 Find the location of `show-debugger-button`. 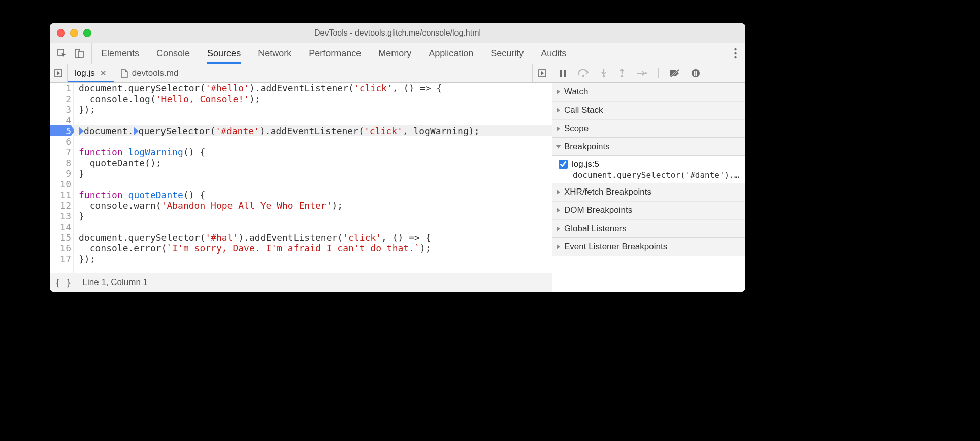

show-debugger-button is located at coordinates (542, 73).